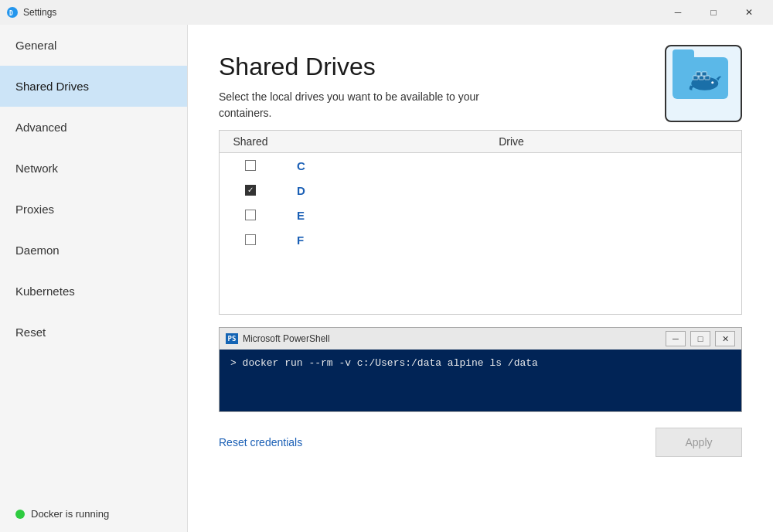 The height and width of the screenshot is (532, 773). What do you see at coordinates (342, 12) in the screenshot?
I see `title-bar-text: Settings` at bounding box center [342, 12].